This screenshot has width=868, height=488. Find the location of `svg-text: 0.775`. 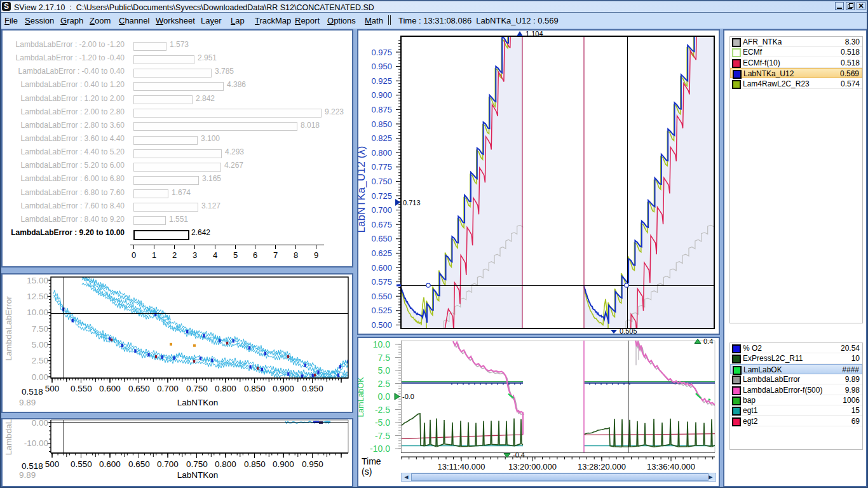

svg-text: 0.775 is located at coordinates (381, 166).